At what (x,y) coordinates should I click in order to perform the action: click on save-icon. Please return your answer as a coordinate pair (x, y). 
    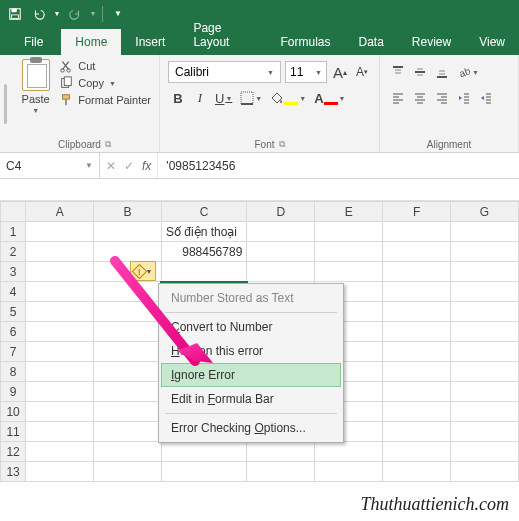
    Looking at the image, I should click on (15, 14).